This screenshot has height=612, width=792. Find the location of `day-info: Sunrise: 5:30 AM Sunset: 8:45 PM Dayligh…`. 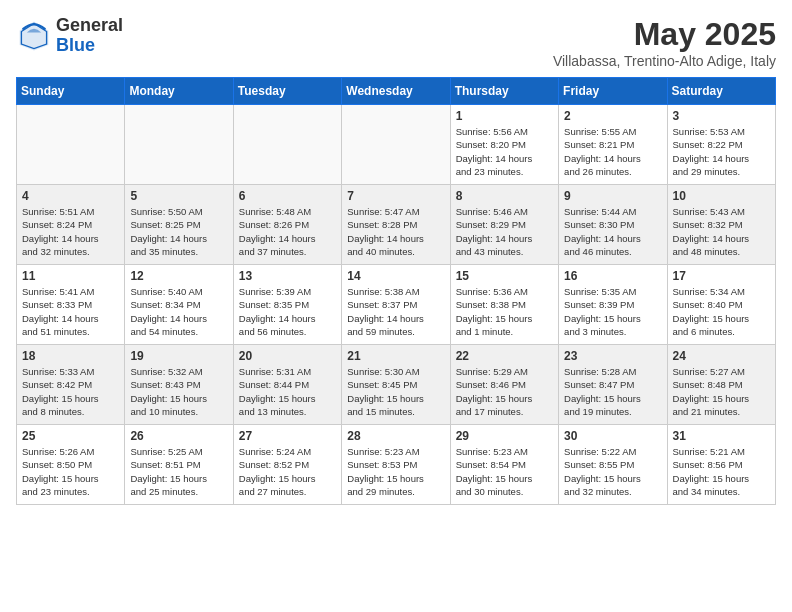

day-info: Sunrise: 5:30 AM Sunset: 8:45 PM Dayligh… is located at coordinates (396, 392).